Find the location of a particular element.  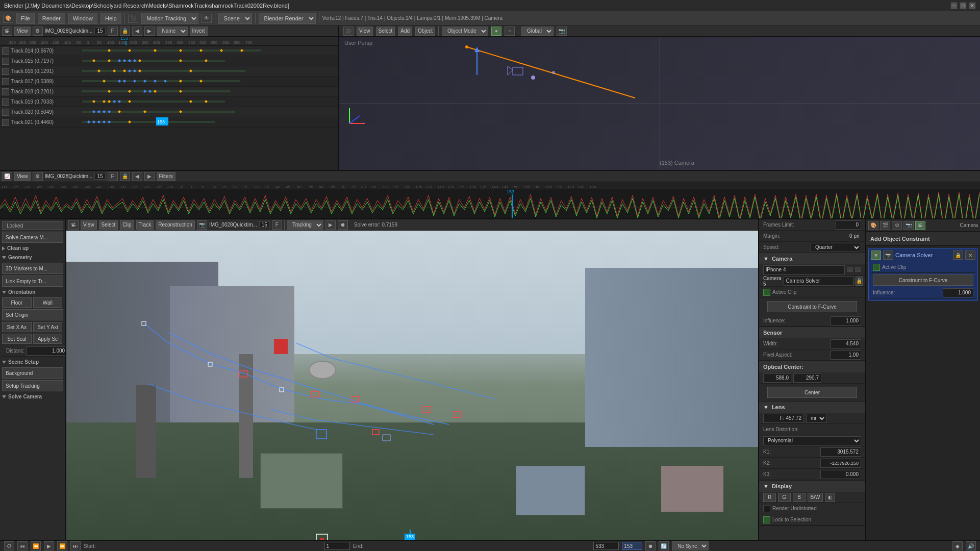

file-menu: File is located at coordinates (26, 18).